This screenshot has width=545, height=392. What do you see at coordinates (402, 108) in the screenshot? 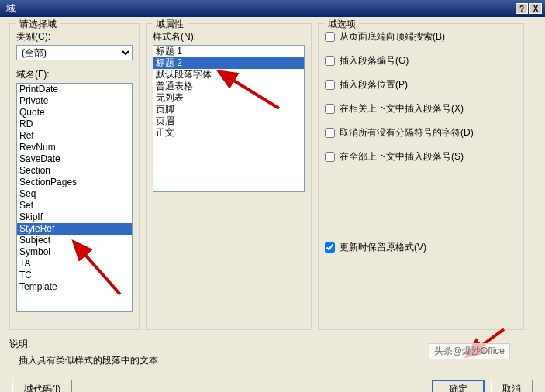
I see `option-label: 在相关上下文中插入段落号(X)` at bounding box center [402, 108].